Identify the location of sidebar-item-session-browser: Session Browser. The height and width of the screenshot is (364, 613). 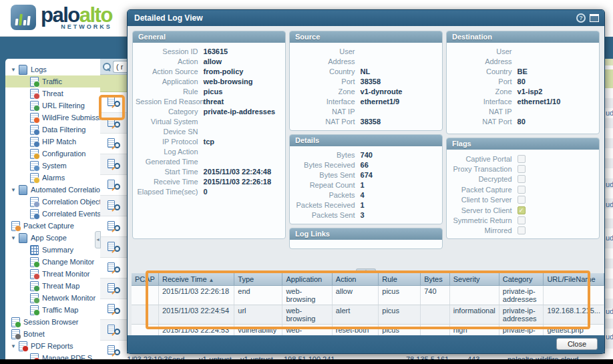
(53, 322).